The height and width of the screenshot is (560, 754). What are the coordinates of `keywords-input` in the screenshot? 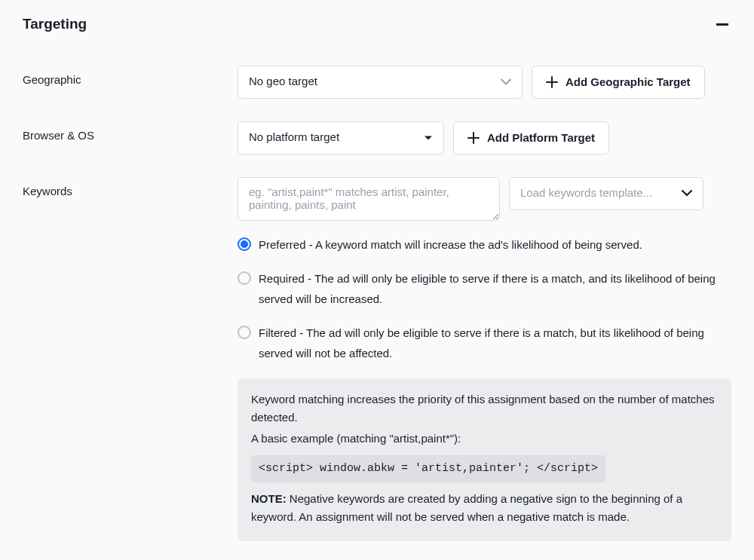 It's located at (369, 199).